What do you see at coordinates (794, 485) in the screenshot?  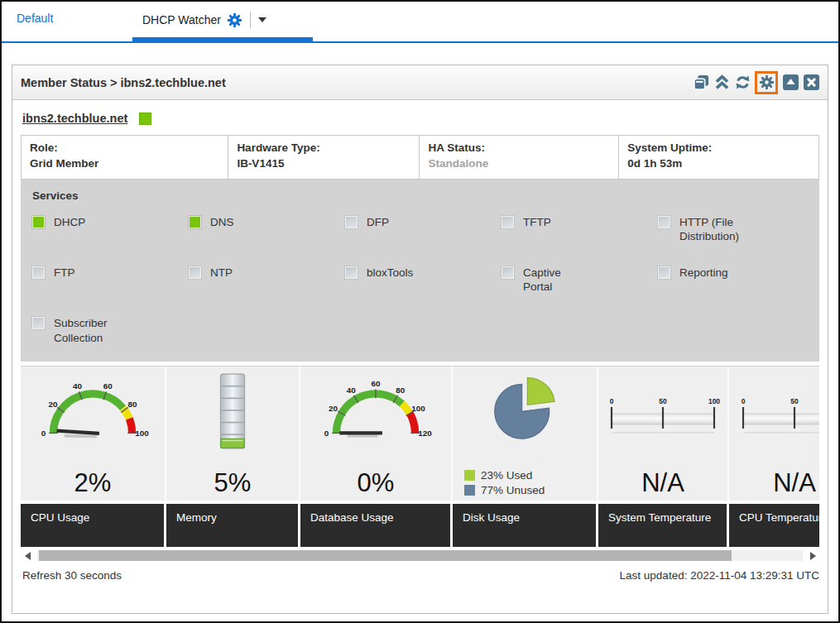 I see `cpu-temperature-value: N/A` at bounding box center [794, 485].